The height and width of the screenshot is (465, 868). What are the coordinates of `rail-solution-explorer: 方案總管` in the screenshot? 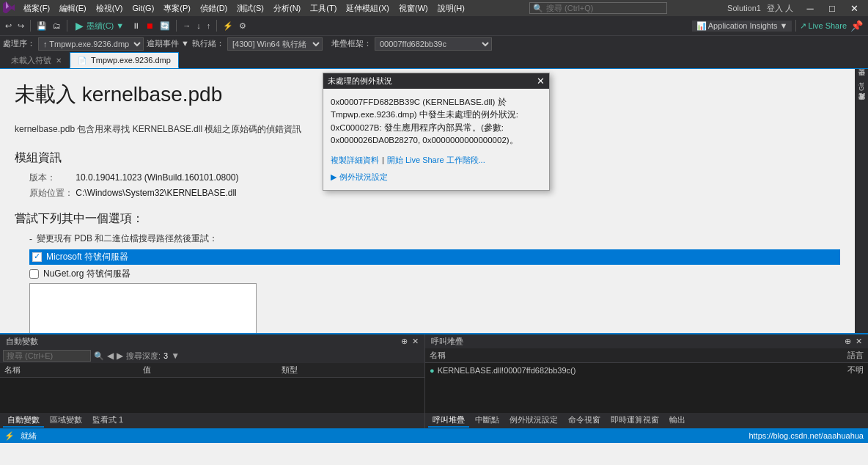 It's located at (862, 106).